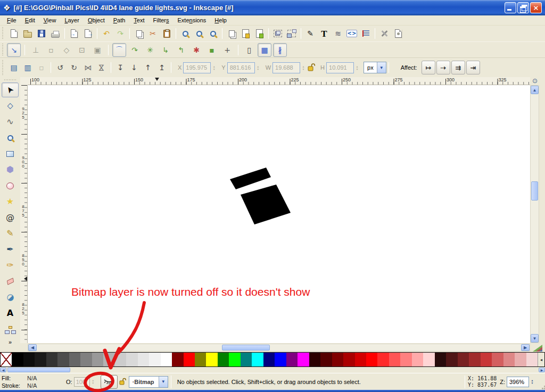 This screenshot has height=392, width=545. I want to click on toolbox-grip, so click(11, 80).